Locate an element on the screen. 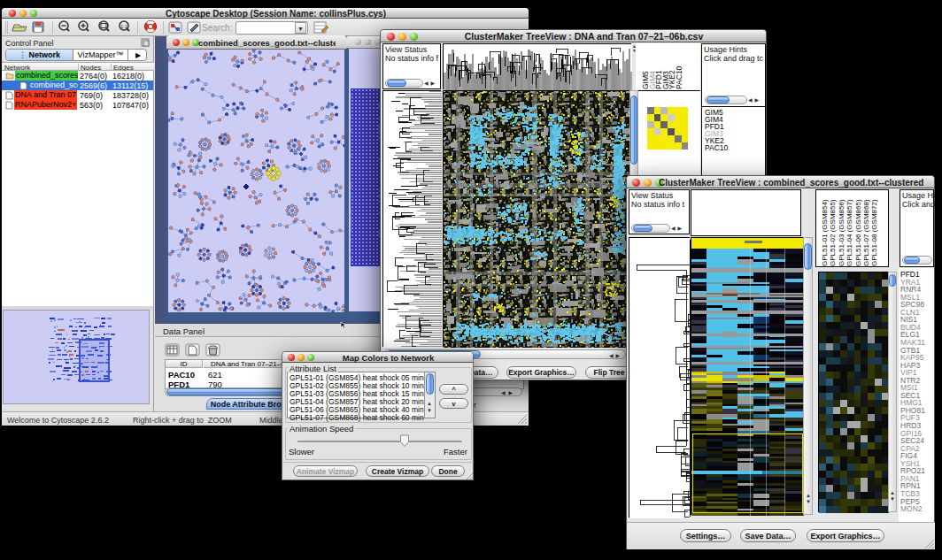  svg-text: GPL51-07 (GSM868) is located at coordinates (866, 233).